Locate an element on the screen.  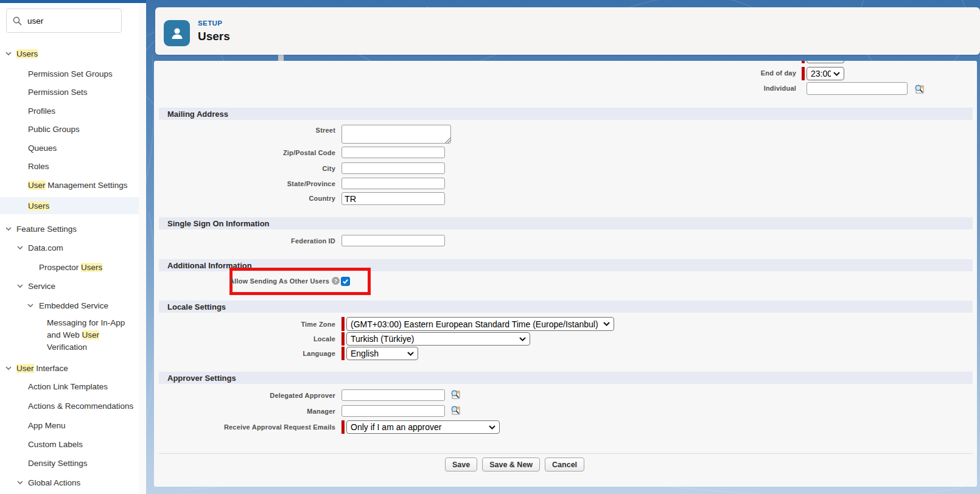
sidebar-item-permission-sets: Permission Sets is located at coordinates (69, 92).